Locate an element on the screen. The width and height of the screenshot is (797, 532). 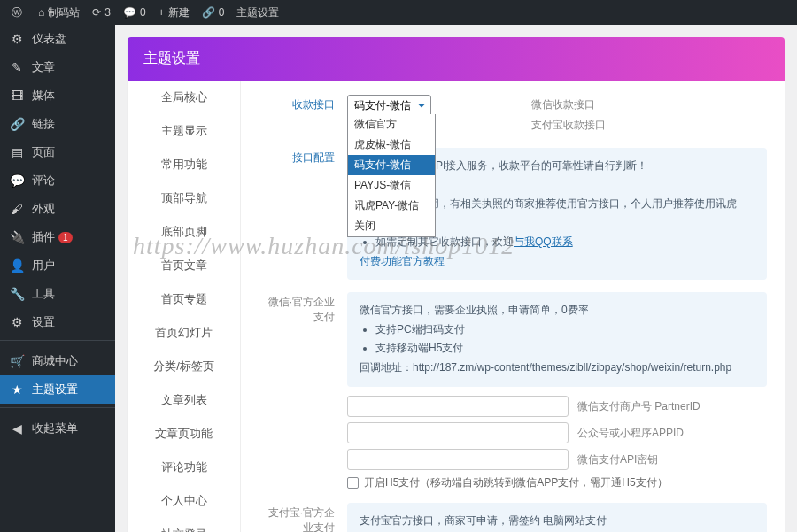
menu-label: 设置 is located at coordinates (43, 322).